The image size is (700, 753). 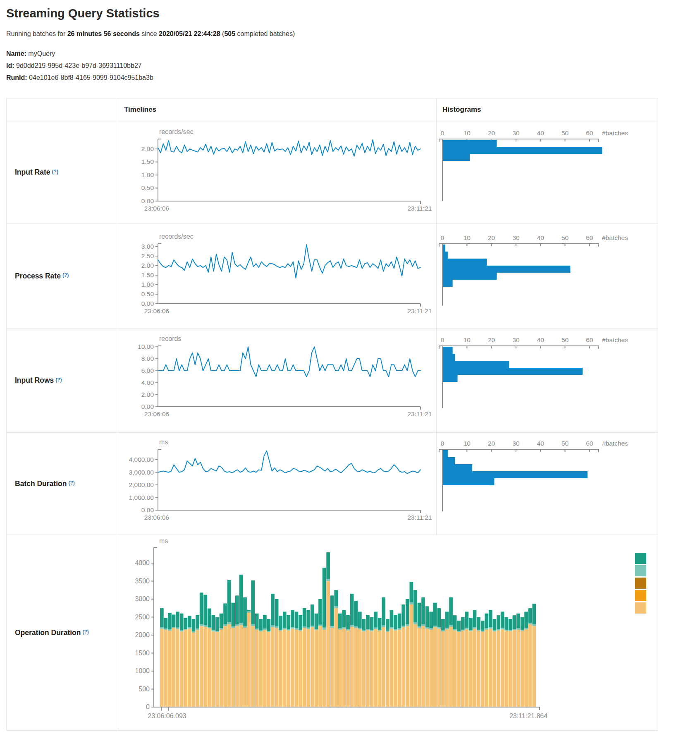 What do you see at coordinates (277, 276) in the screenshot?
I see `process-rate-timeline-chart: records/sec3.002.502.001.501.000.500.002…` at bounding box center [277, 276].